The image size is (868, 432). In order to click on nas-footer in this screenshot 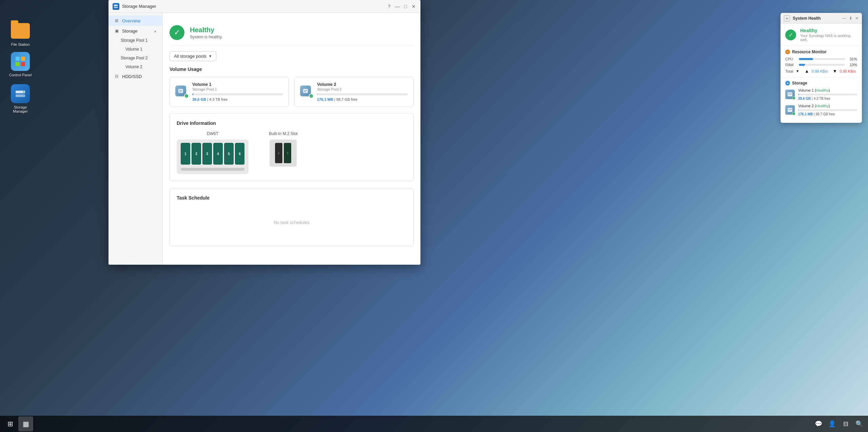, I will do `click(213, 169)`.